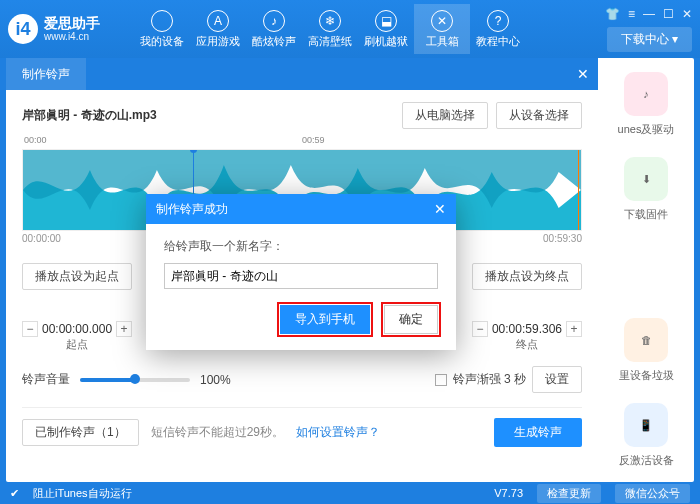 Image resolution: width=700 pixels, height=504 pixels. I want to click on modal-title: 制作铃声成功, so click(192, 210).